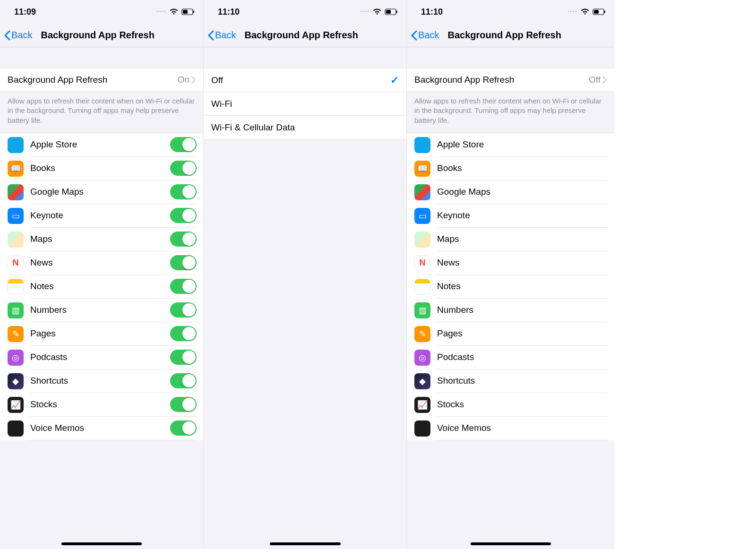  I want to click on chevron-right-icon, so click(605, 80).